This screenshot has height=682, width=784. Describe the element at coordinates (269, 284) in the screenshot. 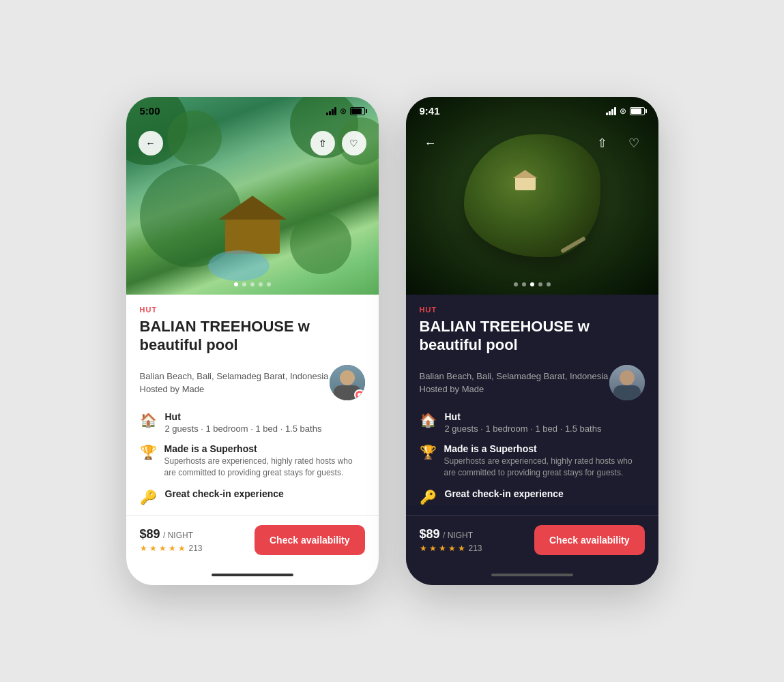

I see `dot-4-light` at that location.